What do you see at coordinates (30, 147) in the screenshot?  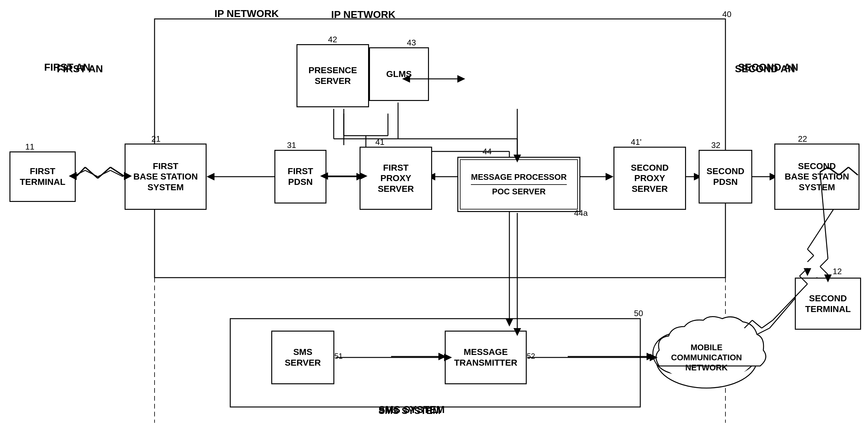 I see `ref-11: 11` at bounding box center [30, 147].